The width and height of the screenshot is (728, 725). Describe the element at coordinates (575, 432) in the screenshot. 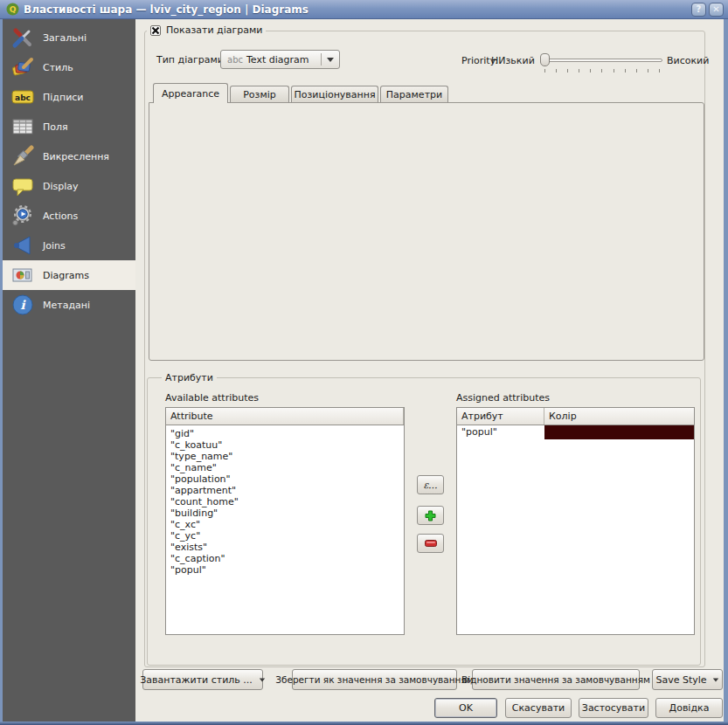

I see `assigned-row: "popul"` at that location.